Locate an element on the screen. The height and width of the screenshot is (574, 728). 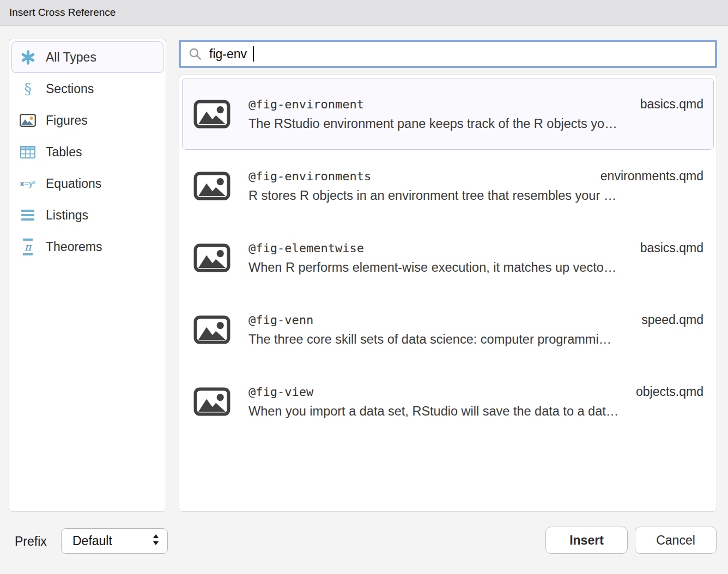
sidebar-item-label: Tables is located at coordinates (64, 152).